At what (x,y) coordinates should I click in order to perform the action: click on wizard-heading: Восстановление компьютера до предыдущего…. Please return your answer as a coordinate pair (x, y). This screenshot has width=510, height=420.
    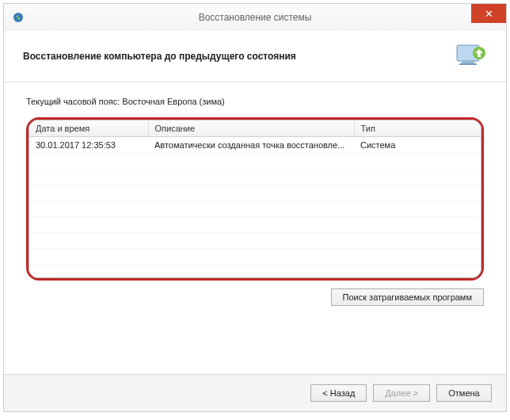
    Looking at the image, I should click on (160, 56).